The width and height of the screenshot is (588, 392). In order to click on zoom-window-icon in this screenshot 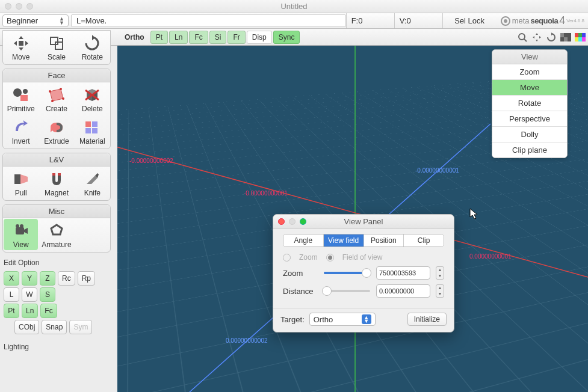, I will do `click(30, 6)`.